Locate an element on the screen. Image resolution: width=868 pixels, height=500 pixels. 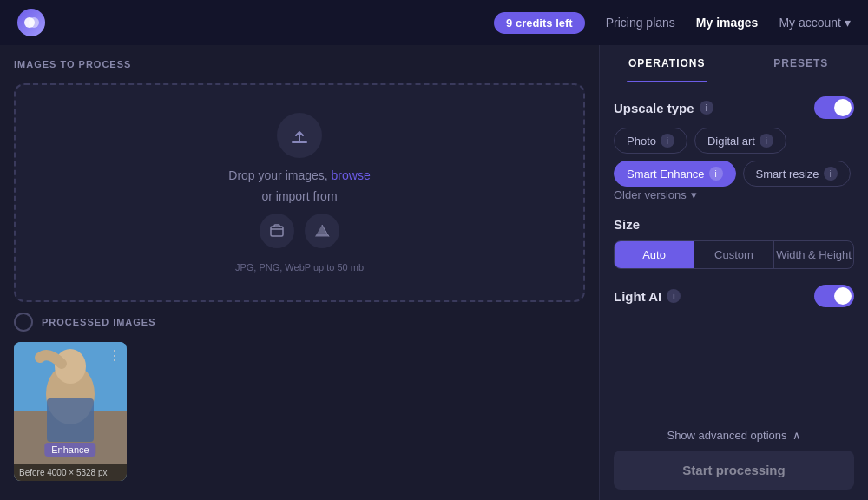
images-to-process-title: IMAGES TO PROCESS is located at coordinates (299, 64).